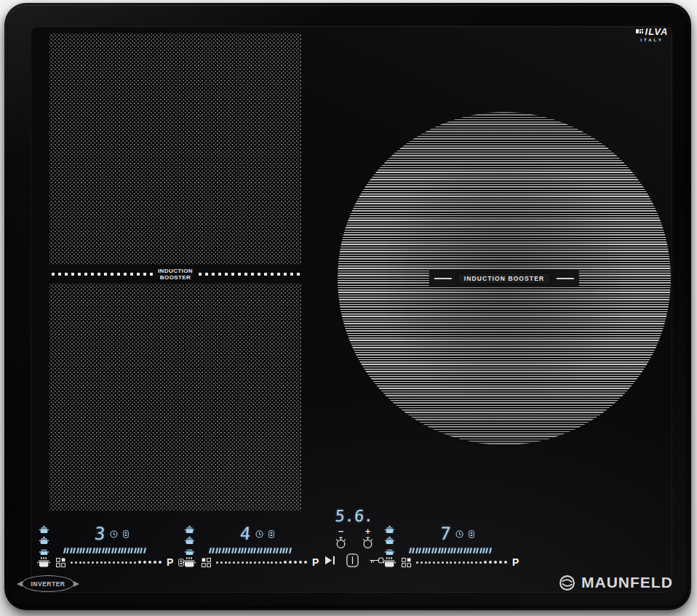 This screenshot has width=697, height=616. Describe the element at coordinates (368, 543) in the screenshot. I see `stopwatch-icon` at that location.